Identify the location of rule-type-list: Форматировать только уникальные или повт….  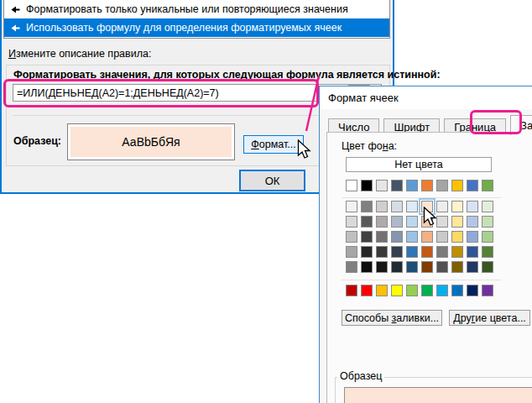
(196, 19).